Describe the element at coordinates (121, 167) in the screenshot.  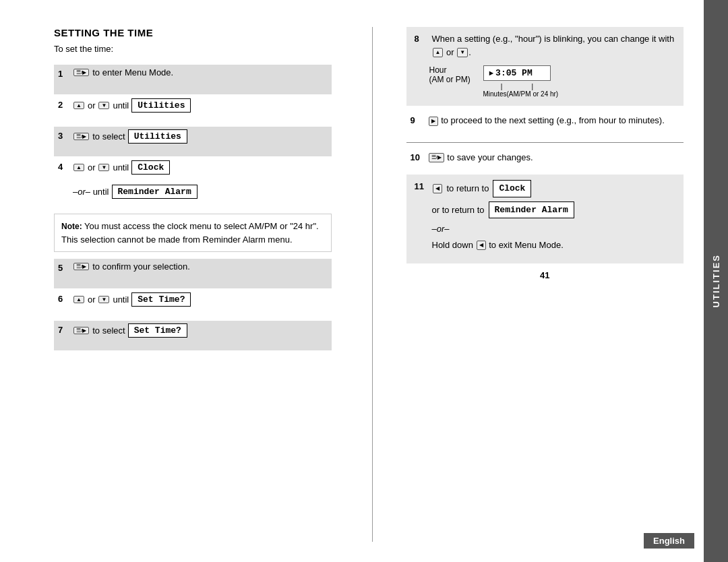
I see `step-4-until: until` at that location.